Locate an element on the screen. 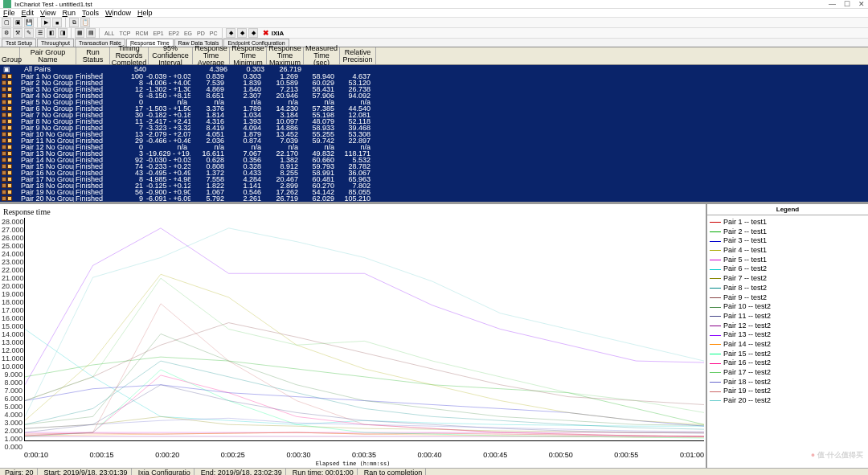 The height and width of the screenshot is (475, 868). tab-test-setup: Test Setup is located at coordinates (19, 43).